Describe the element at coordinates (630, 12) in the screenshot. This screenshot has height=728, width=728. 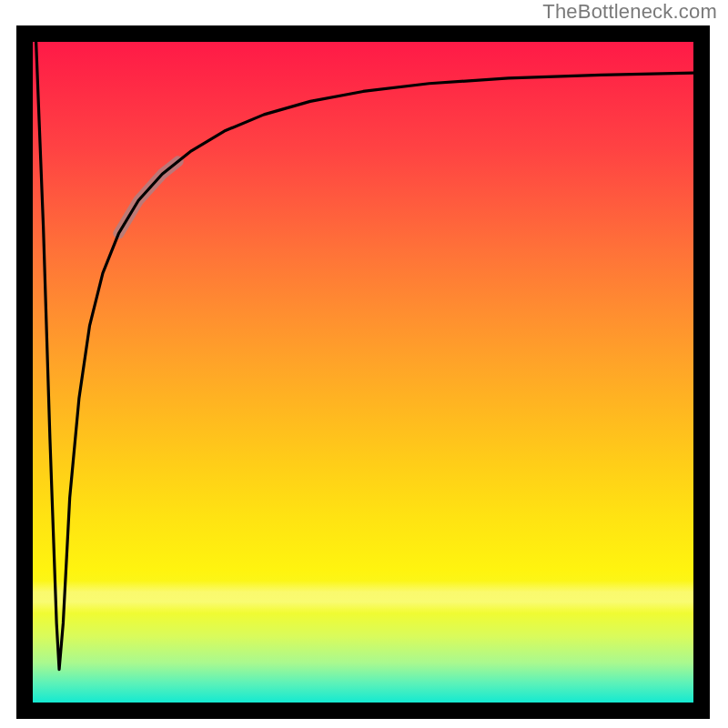
I see `watermark-text: TheBottleneck.com` at that location.